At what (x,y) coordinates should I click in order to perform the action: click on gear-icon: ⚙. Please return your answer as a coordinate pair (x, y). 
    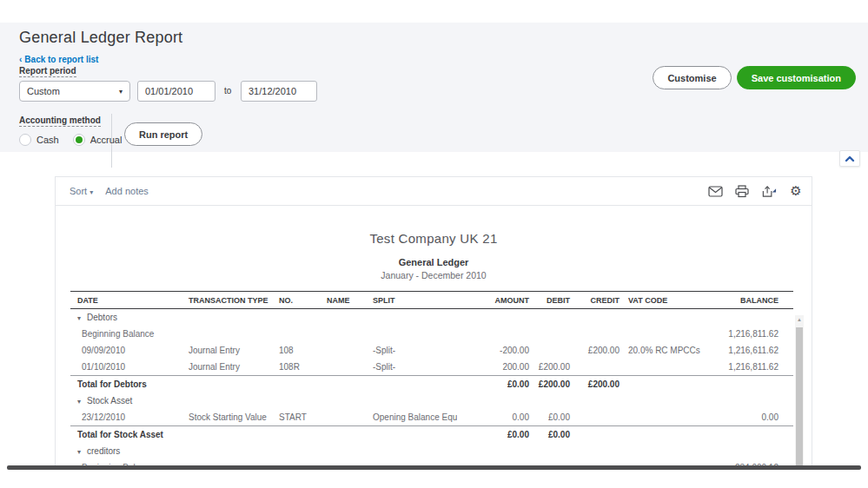
    Looking at the image, I should click on (796, 191).